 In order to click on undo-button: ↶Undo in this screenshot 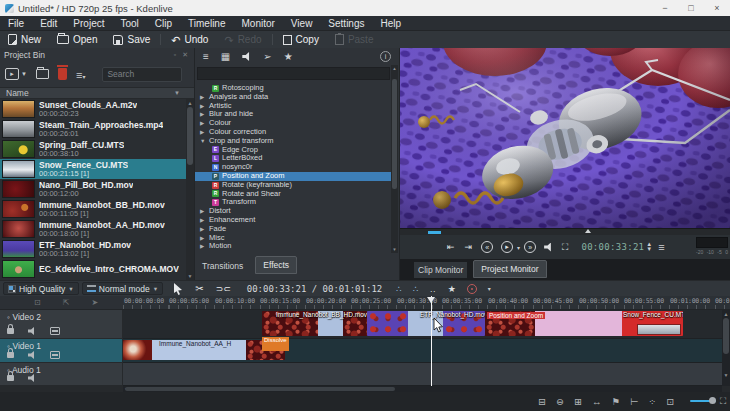, I will do `click(190, 40)`.